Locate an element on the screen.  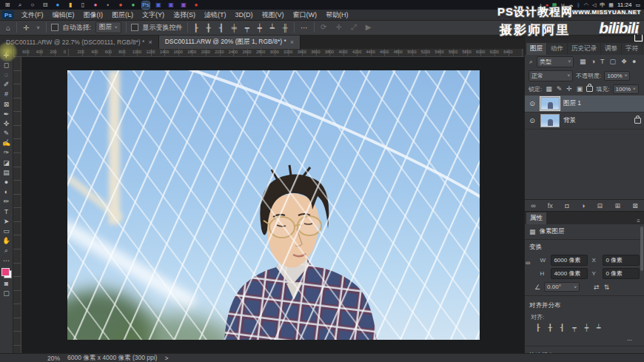
x-field: 0 像素 is located at coordinates (621, 261).